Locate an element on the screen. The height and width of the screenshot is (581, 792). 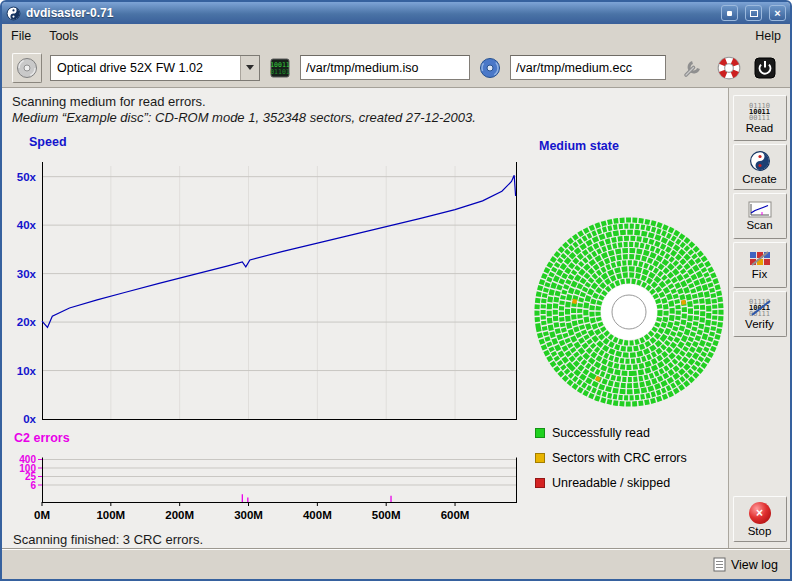
binary-line: 00111 is located at coordinates (760, 118).